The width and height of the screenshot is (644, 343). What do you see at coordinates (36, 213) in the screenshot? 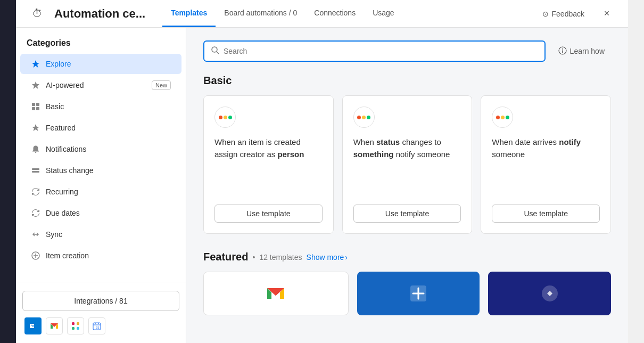
I see `due-dates-icon` at bounding box center [36, 213].